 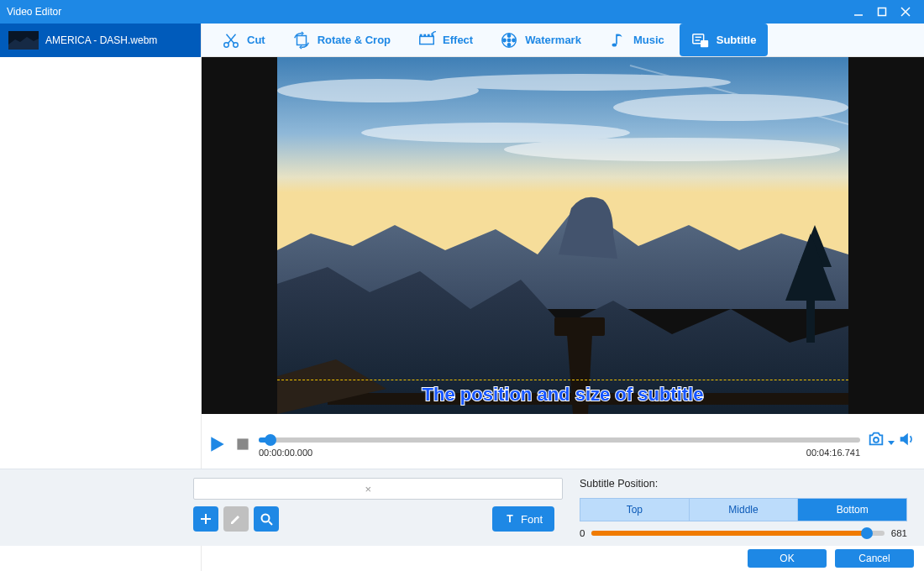 I want to click on segment-label: Middle, so click(x=743, y=510).